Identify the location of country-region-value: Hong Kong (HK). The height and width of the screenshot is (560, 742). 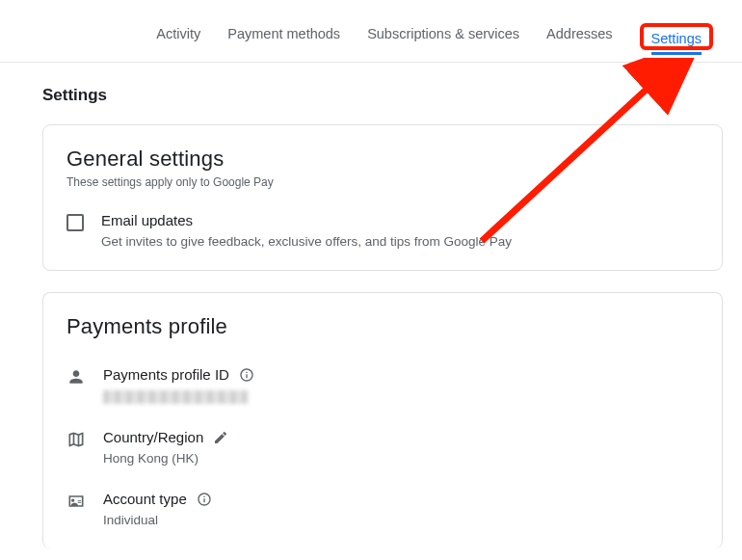
(401, 459).